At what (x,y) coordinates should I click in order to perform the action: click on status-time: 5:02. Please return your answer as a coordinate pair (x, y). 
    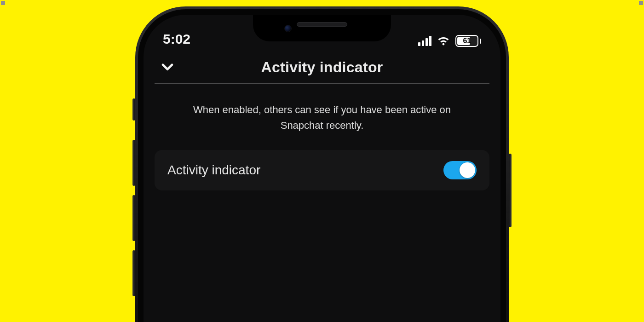
    Looking at the image, I should click on (177, 39).